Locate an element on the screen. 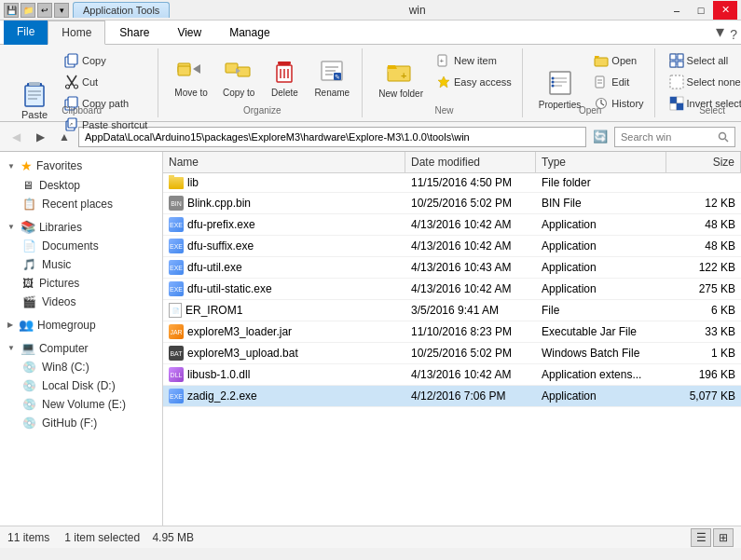 The width and height of the screenshot is (741, 560). quick-undo-icon: ↩ is located at coordinates (45, 10).